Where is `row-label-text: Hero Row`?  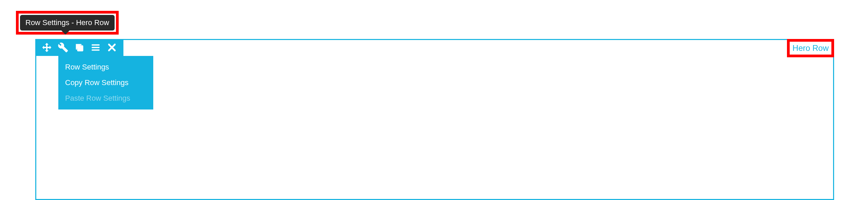
row-label-text: Hero Row is located at coordinates (810, 48).